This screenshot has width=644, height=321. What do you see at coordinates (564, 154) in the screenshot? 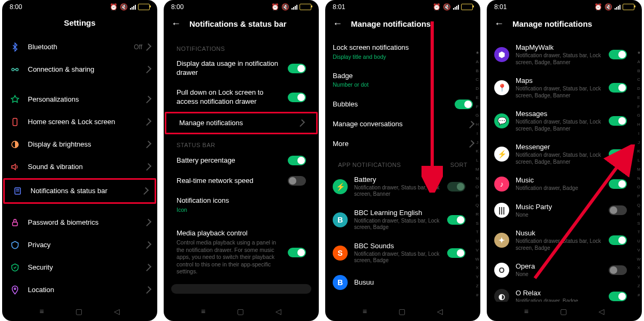
I see `app-row-messenger: ⚡MessengerNotification drawer, Status ba…` at bounding box center [564, 154].